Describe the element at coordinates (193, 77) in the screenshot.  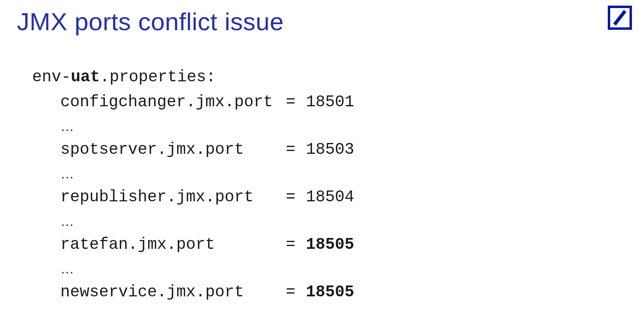
I see `file-name: env-uat.properties:` at that location.